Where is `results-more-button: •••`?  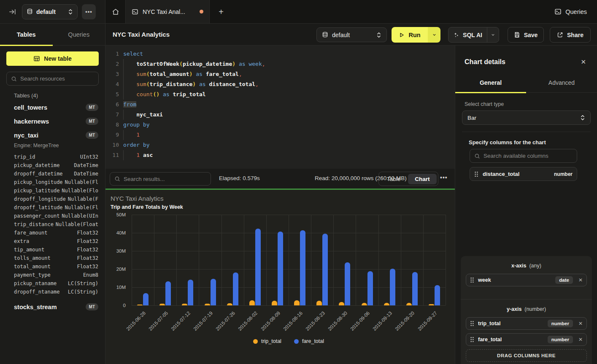 results-more-button: ••• is located at coordinates (444, 178).